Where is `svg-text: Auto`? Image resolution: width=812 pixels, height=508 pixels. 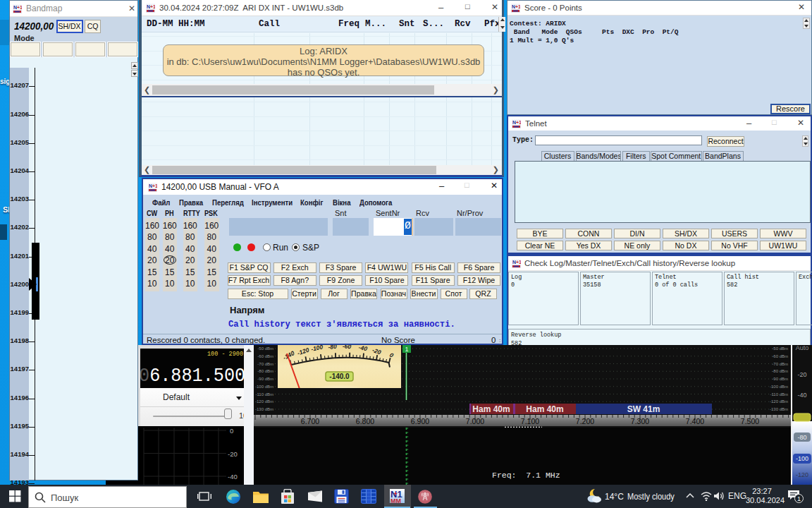 svg-text: Auto is located at coordinates (802, 349).